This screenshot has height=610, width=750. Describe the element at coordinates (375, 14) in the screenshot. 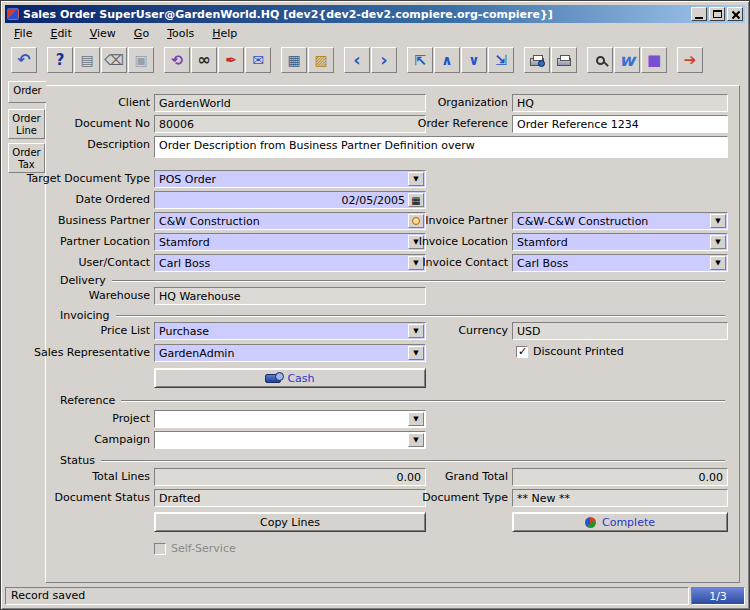

I see `titlebar: Sales Order SuperUser@GardenWorld.HQ [de…` at that location.